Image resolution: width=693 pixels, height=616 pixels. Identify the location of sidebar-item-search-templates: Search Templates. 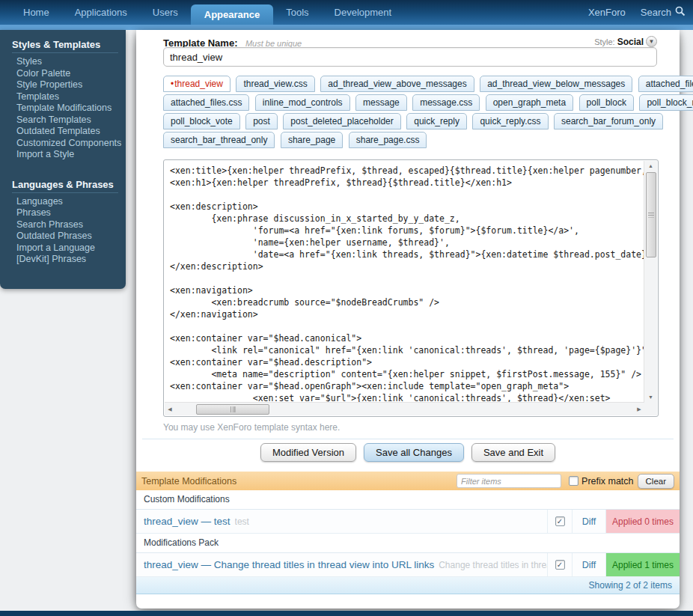
(71, 121).